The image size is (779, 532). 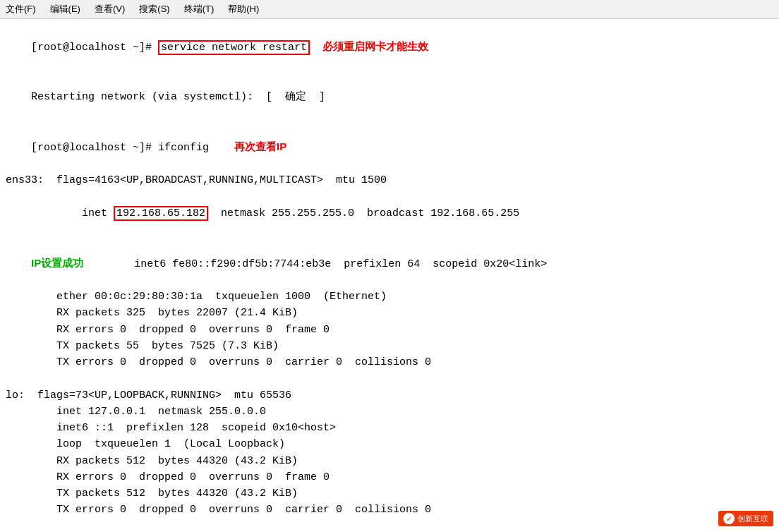 What do you see at coordinates (390, 296) in the screenshot?
I see `line-ether: ether 00:0c:29:80:30:1a txqueuelen 1000 …` at bounding box center [390, 296].